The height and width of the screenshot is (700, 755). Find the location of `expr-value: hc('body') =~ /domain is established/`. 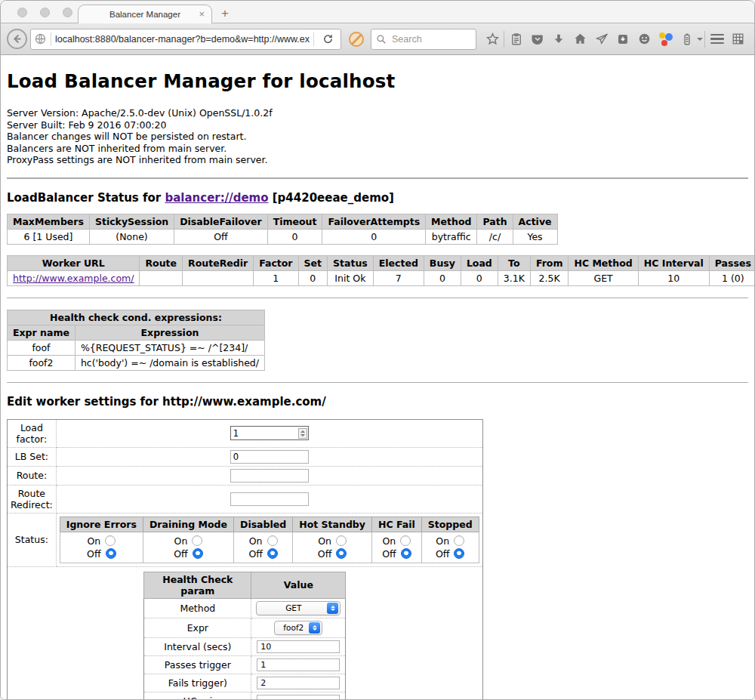

expr-value: hc('body') =~ /domain is established/ is located at coordinates (169, 362).